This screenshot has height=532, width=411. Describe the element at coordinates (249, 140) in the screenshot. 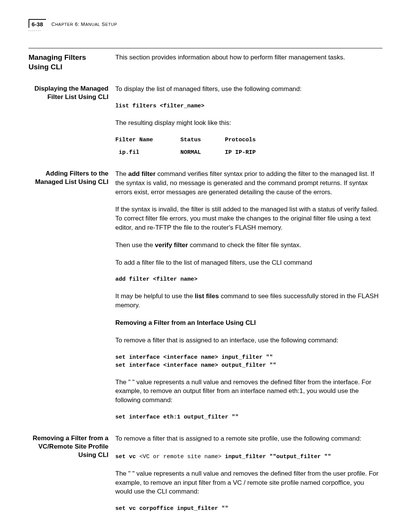

I see `table-header: Filter Name Status Protocols` at that location.